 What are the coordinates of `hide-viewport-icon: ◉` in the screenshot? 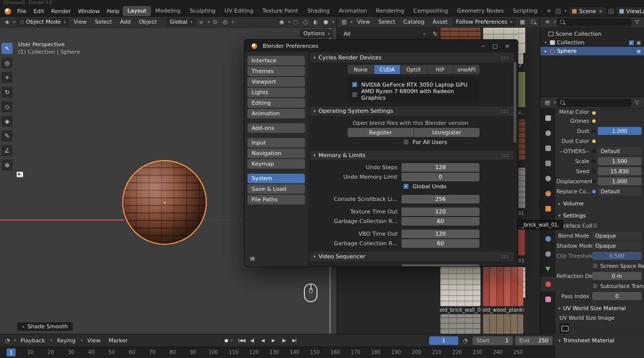 It's located at (639, 51).